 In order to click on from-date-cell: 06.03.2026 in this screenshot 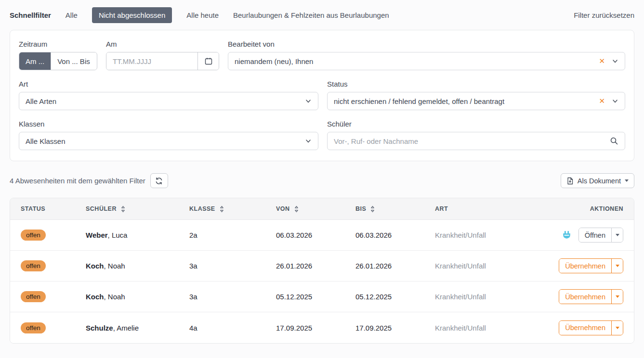, I will do `click(305, 235)`.